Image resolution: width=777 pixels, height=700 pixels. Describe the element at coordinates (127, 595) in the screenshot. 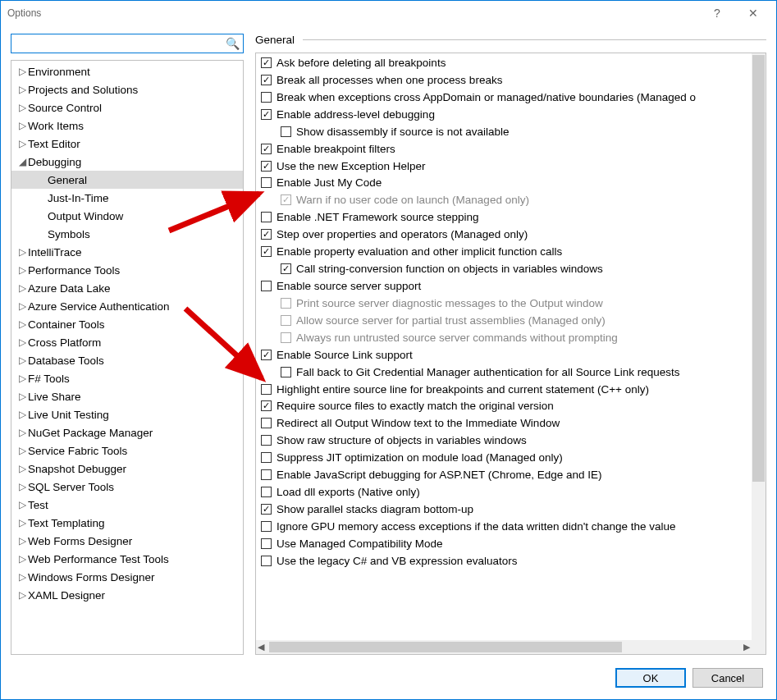

I see `tree-item: ▷XAML Designer` at that location.